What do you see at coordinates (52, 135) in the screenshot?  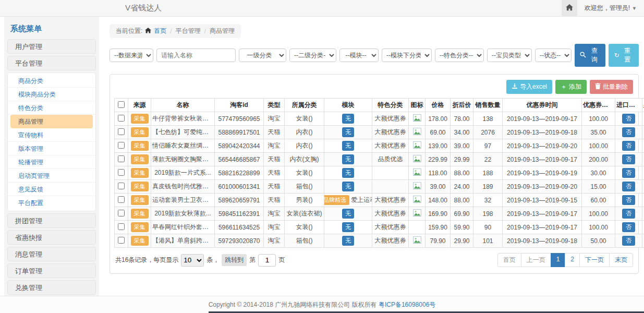 I see `sidebar-item-promo-material: 宣传物料` at bounding box center [52, 135].